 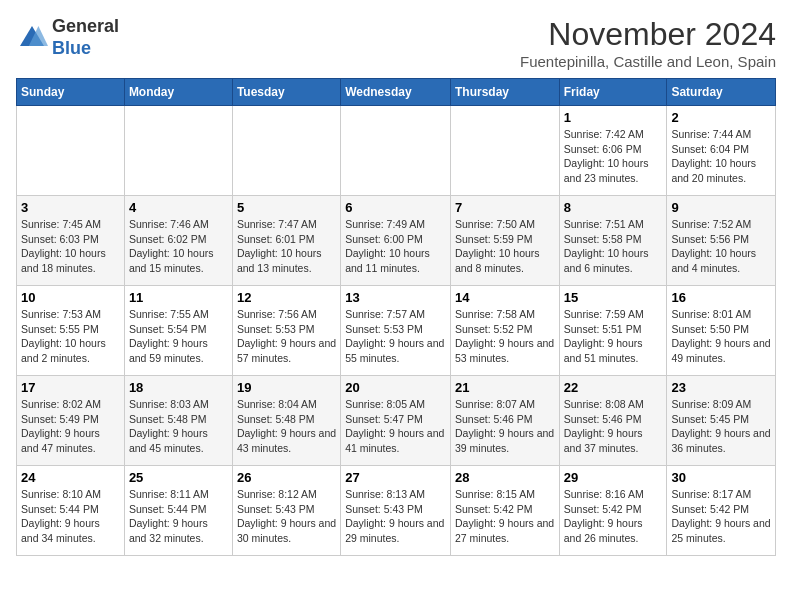 I want to click on day-info: Sunrise: 8:17 AM Sunset: 5:42 PM Dayligh…, so click(x=721, y=516).